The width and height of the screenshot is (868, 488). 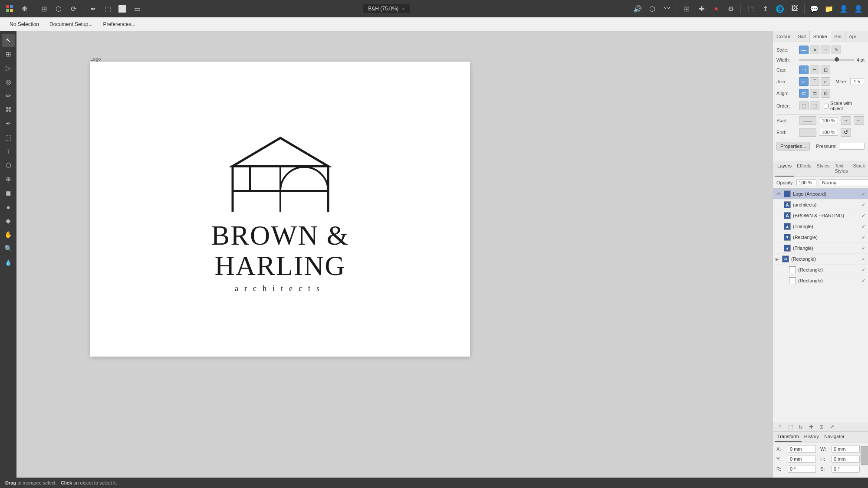 What do you see at coordinates (785, 169) in the screenshot?
I see `layers-tab: Layers` at bounding box center [785, 169].